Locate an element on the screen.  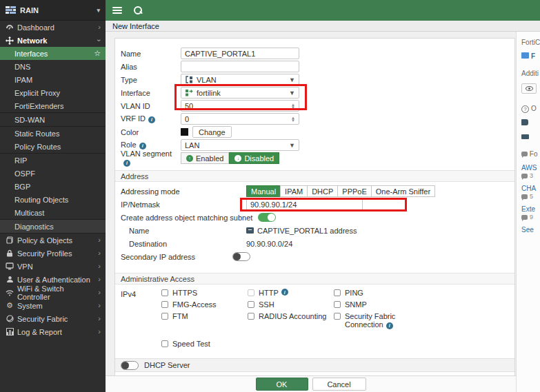
sidebar-item-diagnostics: Diagnostics is located at coordinates (52, 226).